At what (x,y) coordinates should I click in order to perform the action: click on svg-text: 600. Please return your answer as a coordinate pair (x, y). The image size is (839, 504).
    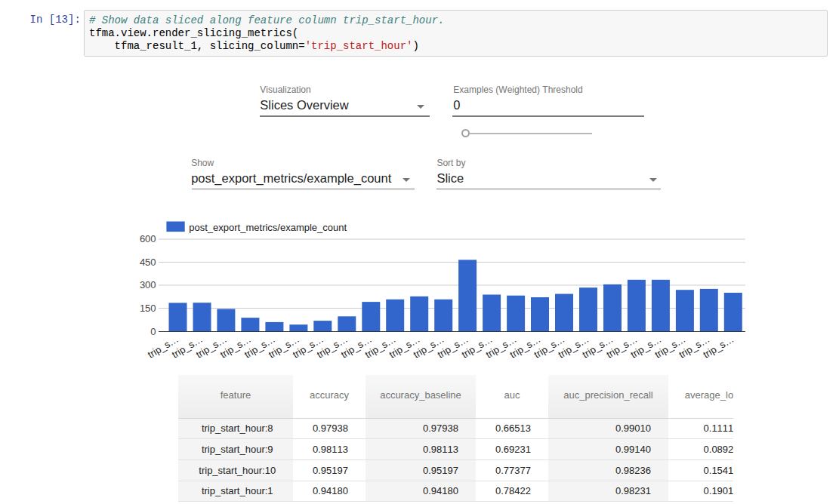
    Looking at the image, I should click on (148, 238).